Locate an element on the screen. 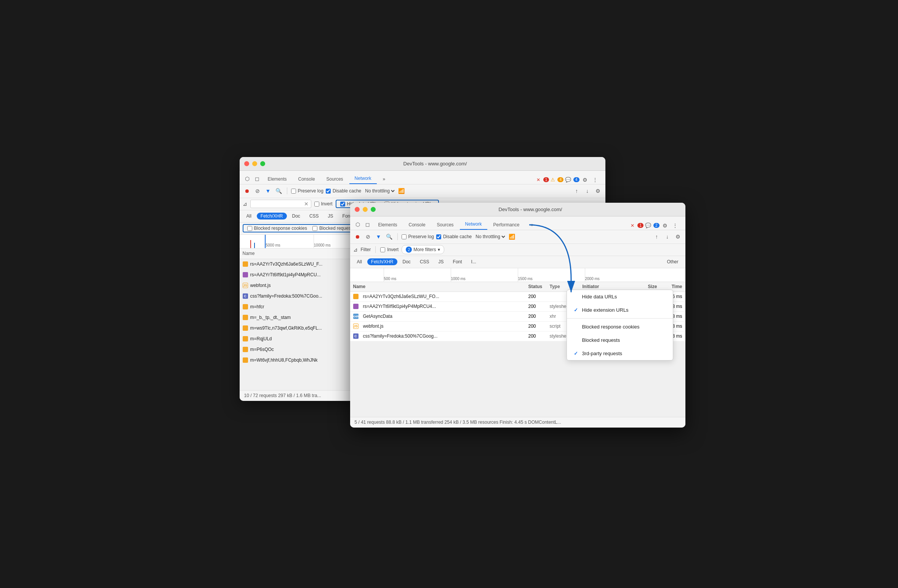  back-disable-cache-label: Disable cache is located at coordinates (344, 191).